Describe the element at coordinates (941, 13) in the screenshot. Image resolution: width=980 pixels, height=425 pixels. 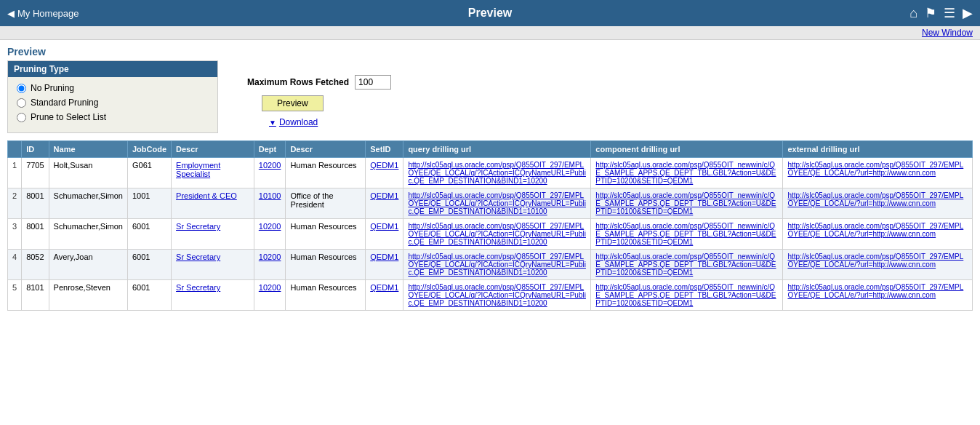
I see `header-icons: ⌂ ⚑ ☰ ▶` at that location.